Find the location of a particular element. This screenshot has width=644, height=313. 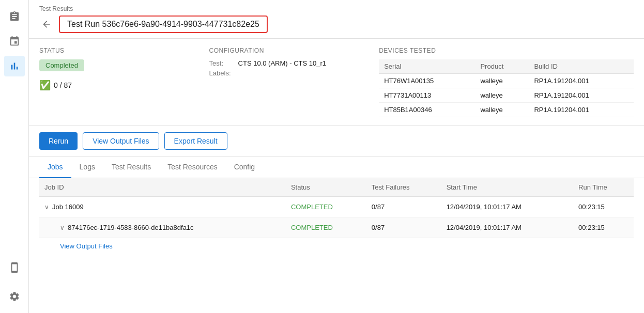

sidebar-item-clipboard is located at coordinates (14, 17).